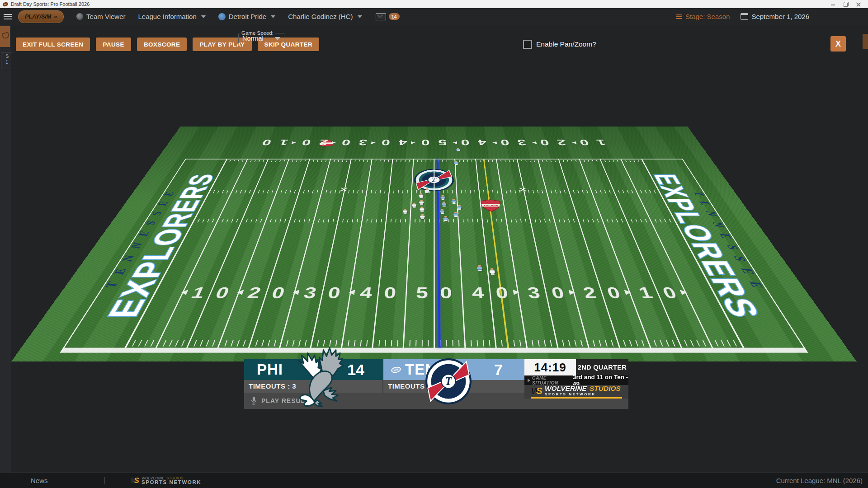 This screenshot has width=868, height=488. What do you see at coordinates (396, 370) in the screenshot?
I see `possession-football-icon` at bounding box center [396, 370].